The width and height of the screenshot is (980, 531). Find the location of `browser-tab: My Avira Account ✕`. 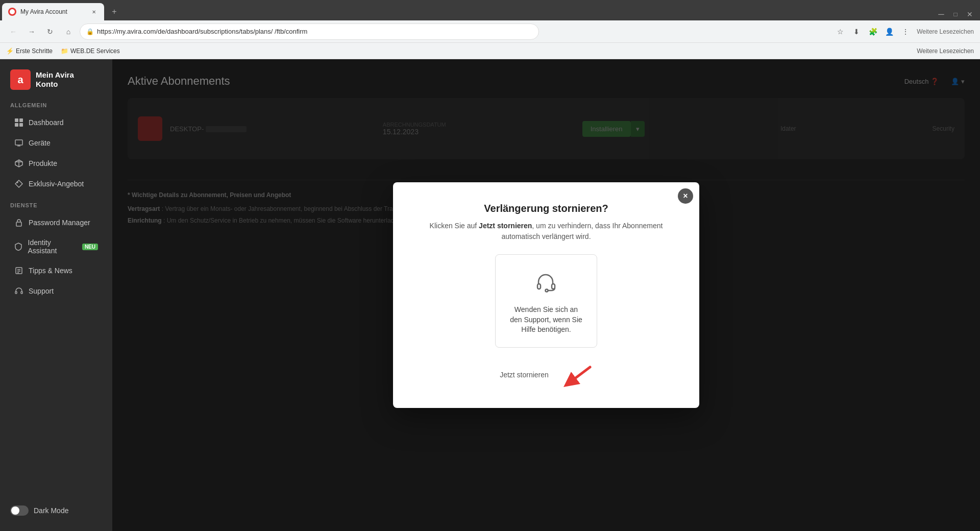

browser-tab: My Avira Account ✕ is located at coordinates (53, 12).